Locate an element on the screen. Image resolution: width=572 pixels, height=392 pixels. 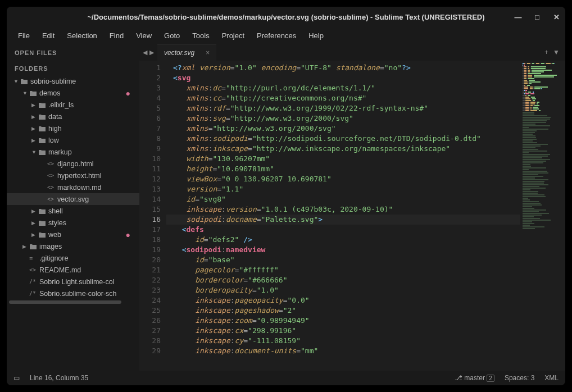
tab-next-icon: ▶ is located at coordinates (152, 53).